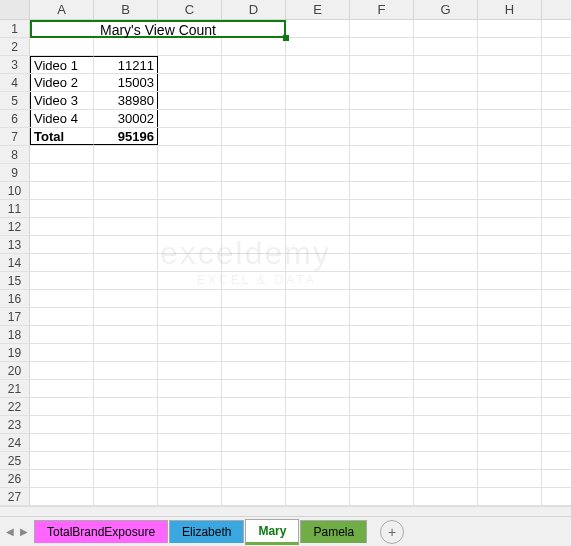 The height and width of the screenshot is (546, 571). What do you see at coordinates (62, 82) in the screenshot?
I see `cell: Video 2` at bounding box center [62, 82].